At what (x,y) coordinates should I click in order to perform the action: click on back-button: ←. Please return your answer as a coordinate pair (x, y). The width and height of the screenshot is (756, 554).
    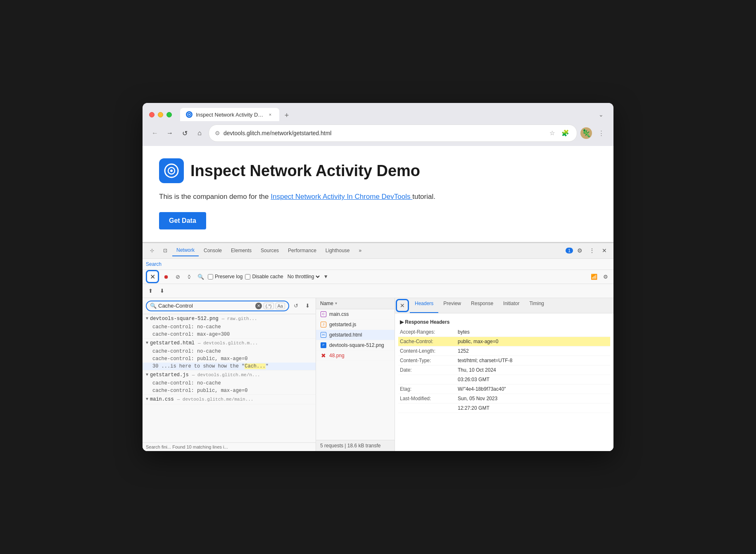
    Looking at the image, I should click on (155, 133).